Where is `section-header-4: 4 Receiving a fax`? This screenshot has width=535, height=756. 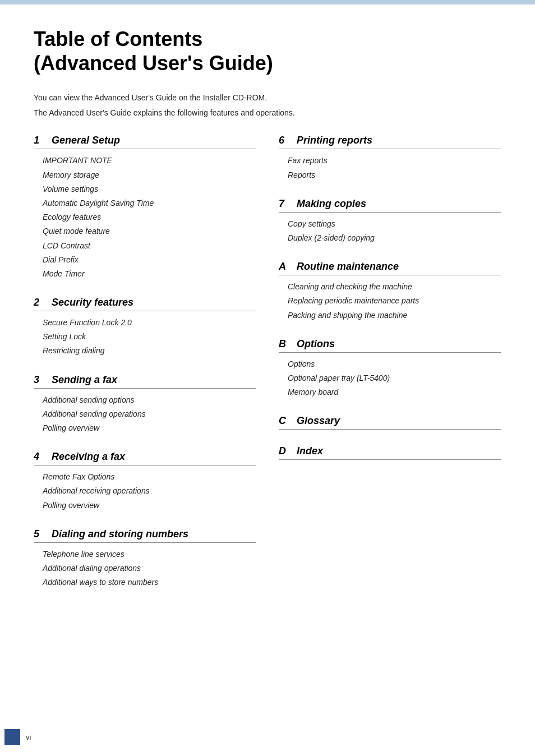
section-header-4: 4 Receiving a fax is located at coordinates (145, 458).